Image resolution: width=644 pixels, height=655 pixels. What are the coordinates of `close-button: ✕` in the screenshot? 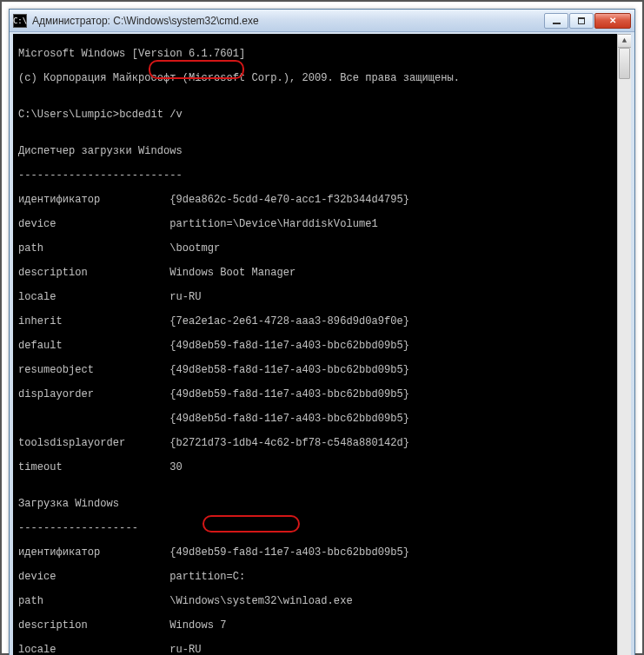 It's located at (613, 21).